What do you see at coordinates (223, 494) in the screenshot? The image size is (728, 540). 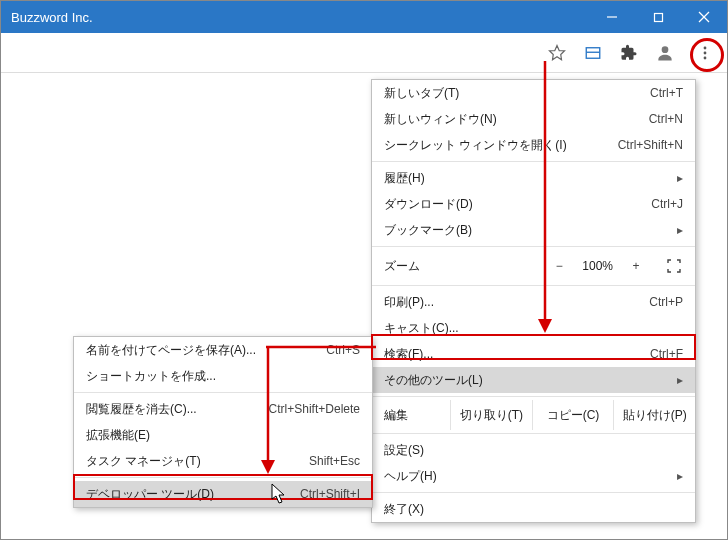 I see `submenu-dev-tools: デベロッパー ツール(D) Ctrl+Shift+I` at bounding box center [223, 494].